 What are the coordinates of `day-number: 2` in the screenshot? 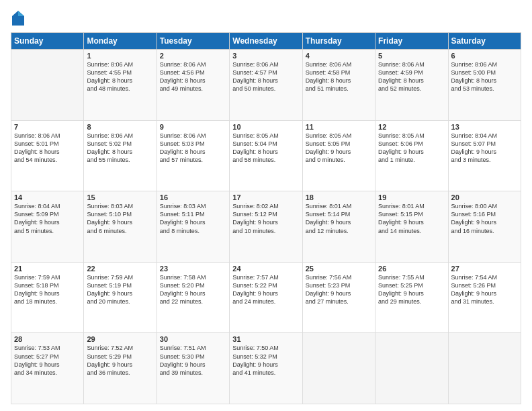 It's located at (193, 56).